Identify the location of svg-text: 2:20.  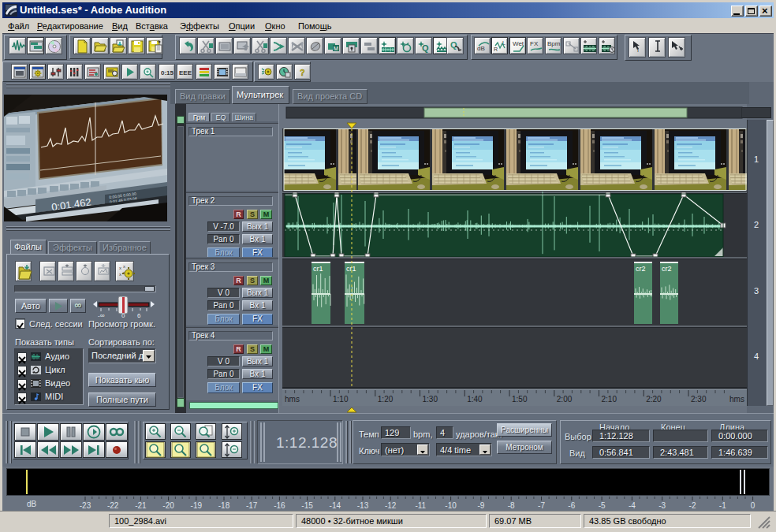
(654, 399).